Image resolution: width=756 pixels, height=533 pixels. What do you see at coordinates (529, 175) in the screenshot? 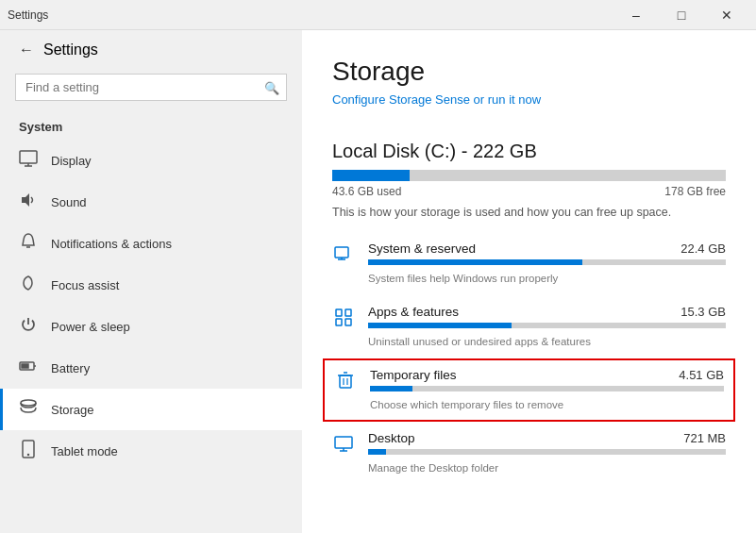
I see `disk-usage-bar` at bounding box center [529, 175].